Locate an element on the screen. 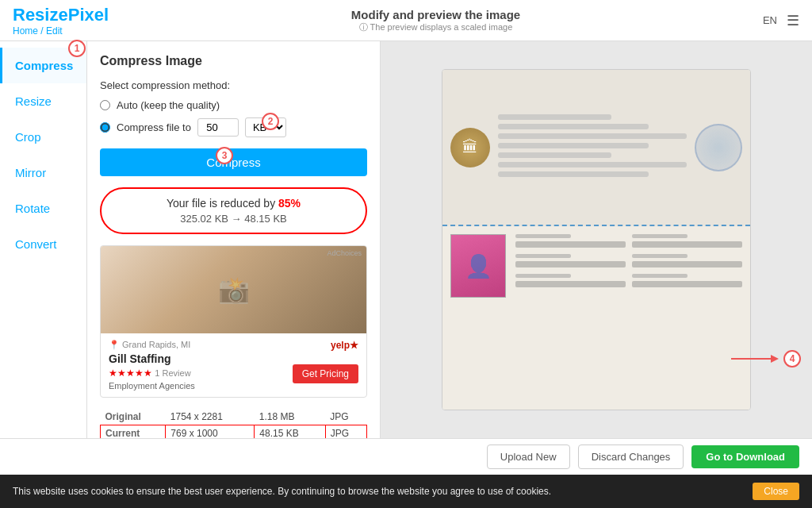 This screenshot has width=812, height=508. file-info-current-row: Current 769 x 1000 48.15 KB JPG is located at coordinates (234, 432).